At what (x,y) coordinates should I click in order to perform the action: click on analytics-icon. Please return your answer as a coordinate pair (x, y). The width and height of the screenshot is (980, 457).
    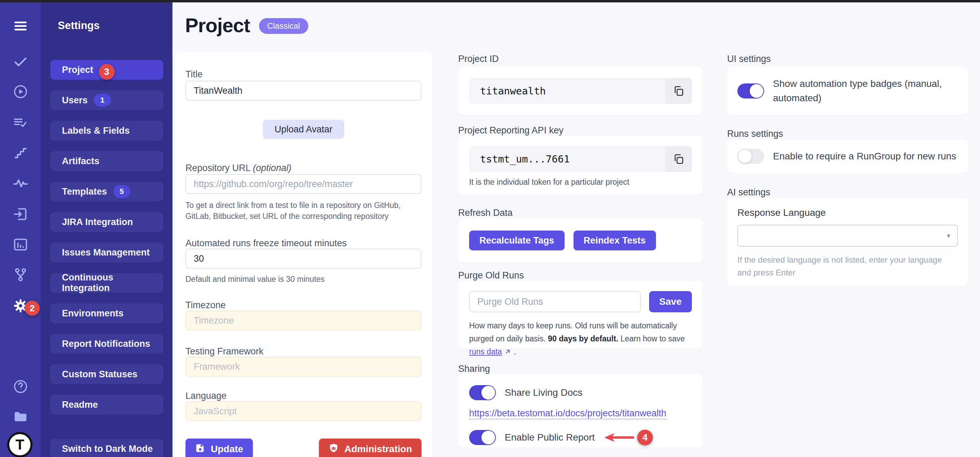
    Looking at the image, I should click on (21, 245).